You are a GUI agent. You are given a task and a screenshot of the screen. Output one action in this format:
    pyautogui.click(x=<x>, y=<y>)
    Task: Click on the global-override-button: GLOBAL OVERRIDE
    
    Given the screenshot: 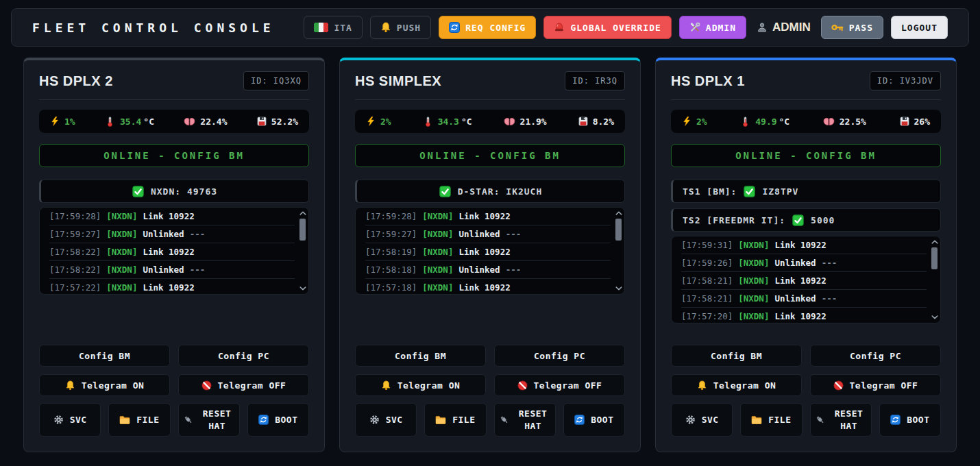 What is the action you would take?
    pyautogui.click(x=607, y=27)
    